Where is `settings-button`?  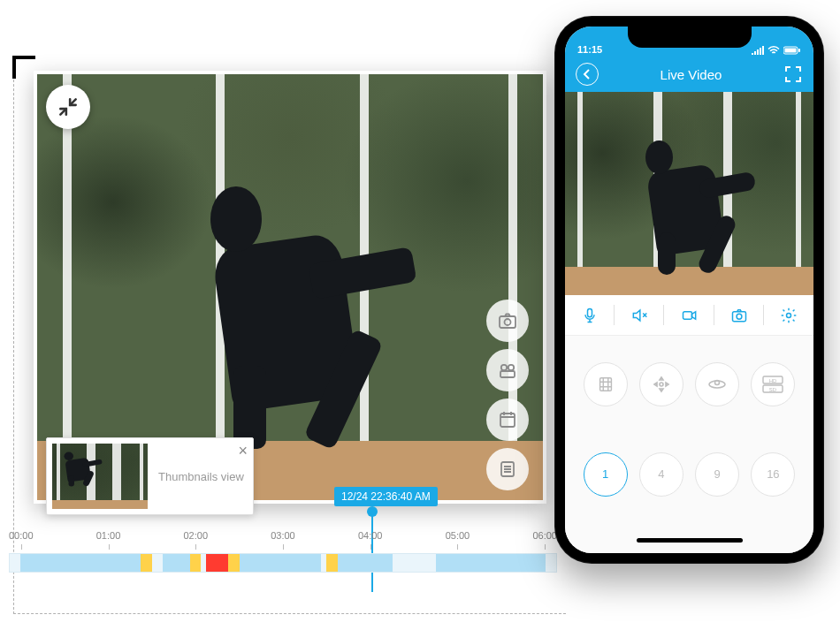
settings-button is located at coordinates (789, 315).